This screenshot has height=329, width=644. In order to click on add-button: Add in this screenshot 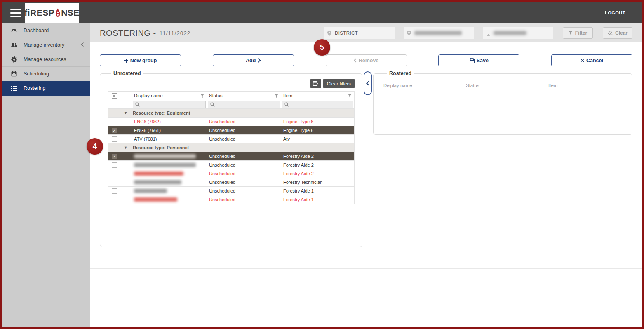, I will do `click(253, 60)`.